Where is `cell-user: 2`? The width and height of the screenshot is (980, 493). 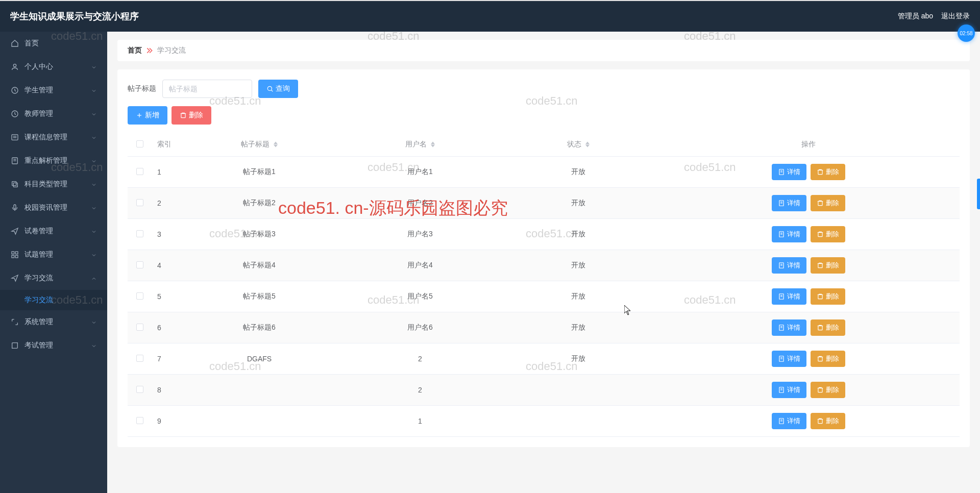 cell-user: 2 is located at coordinates (420, 359).